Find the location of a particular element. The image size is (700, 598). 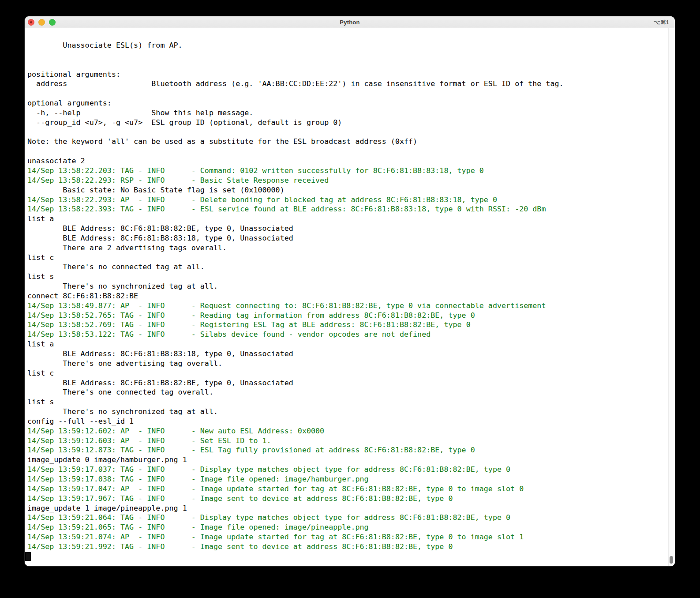

terminal-line: 14/Sep 13:58:22.203: TAG - INFO - Comman… is located at coordinates (348, 171).